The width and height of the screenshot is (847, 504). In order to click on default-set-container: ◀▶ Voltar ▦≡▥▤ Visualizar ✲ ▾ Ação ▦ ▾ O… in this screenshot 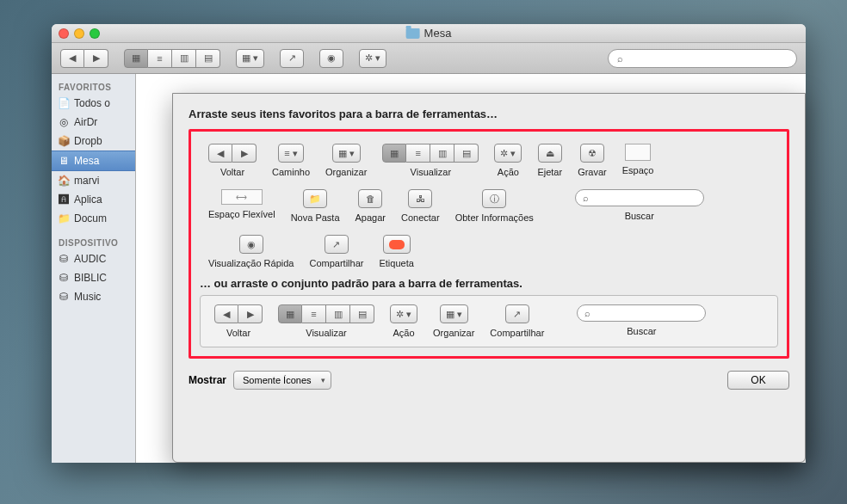, I will do `click(489, 322)`.